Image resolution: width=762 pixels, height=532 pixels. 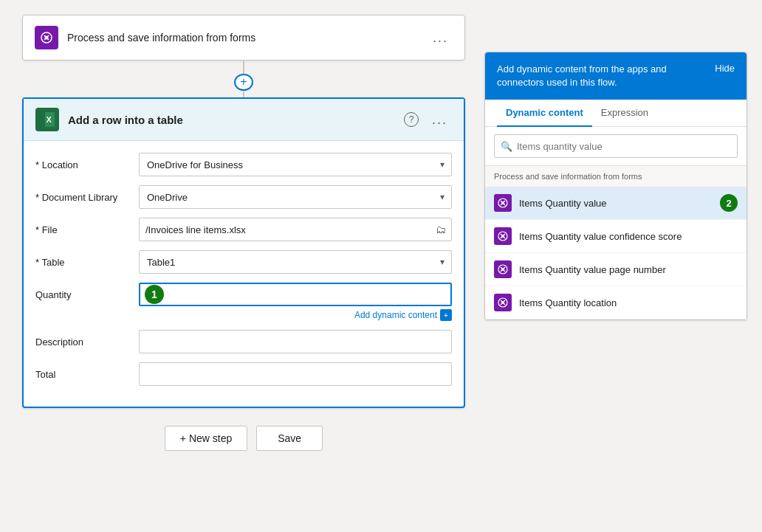 I want to click on plus-icon: +, so click(x=244, y=82).